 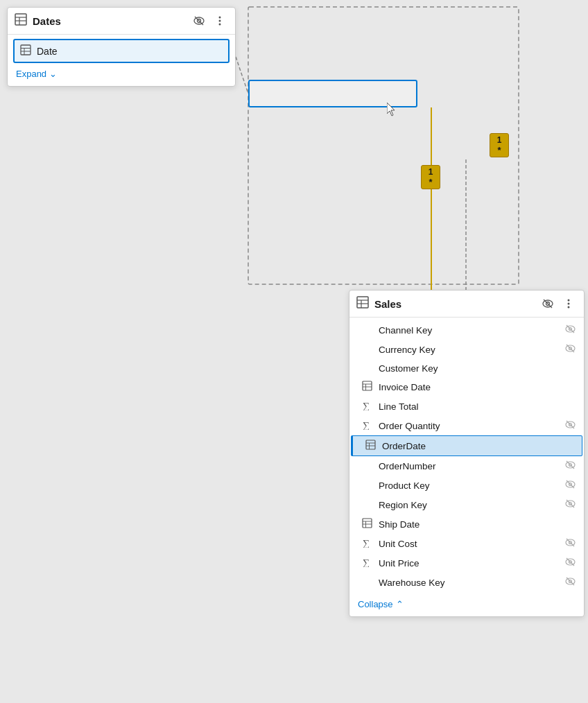 What do you see at coordinates (467, 446) in the screenshot?
I see `field-row-orderdate: OrderDate` at bounding box center [467, 446].